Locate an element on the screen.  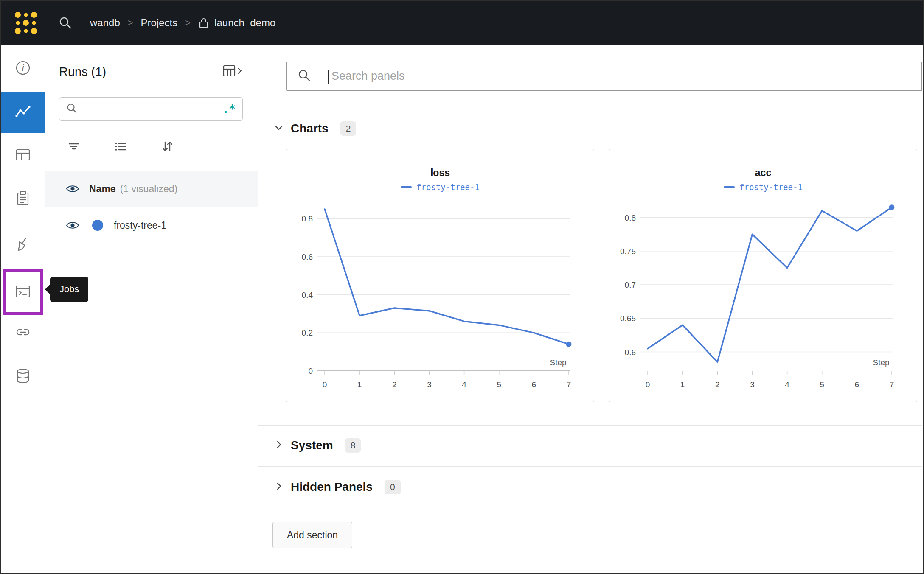
info-icon: i is located at coordinates (23, 69).